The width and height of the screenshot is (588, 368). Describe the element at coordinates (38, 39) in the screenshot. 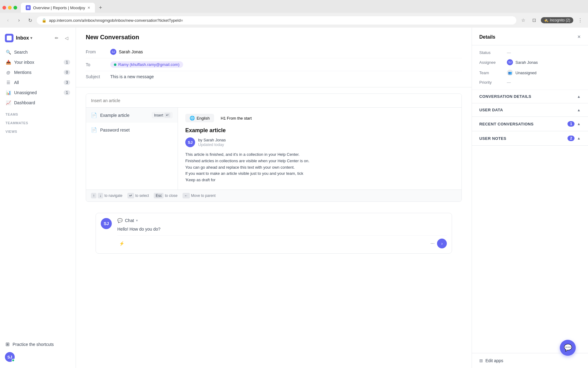

I see `sidebar-header: Inbox ▾ ✏ ◁` at that location.